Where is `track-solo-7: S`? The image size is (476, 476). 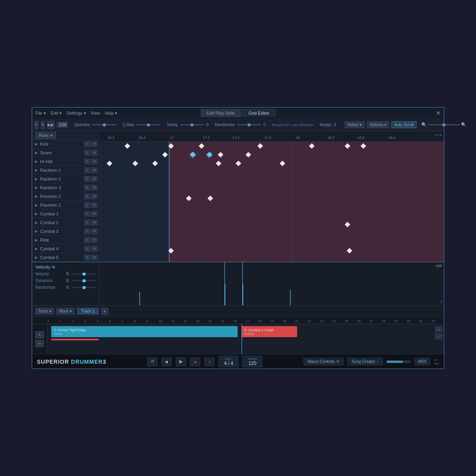
track-solo-7: S is located at coordinates (87, 205).